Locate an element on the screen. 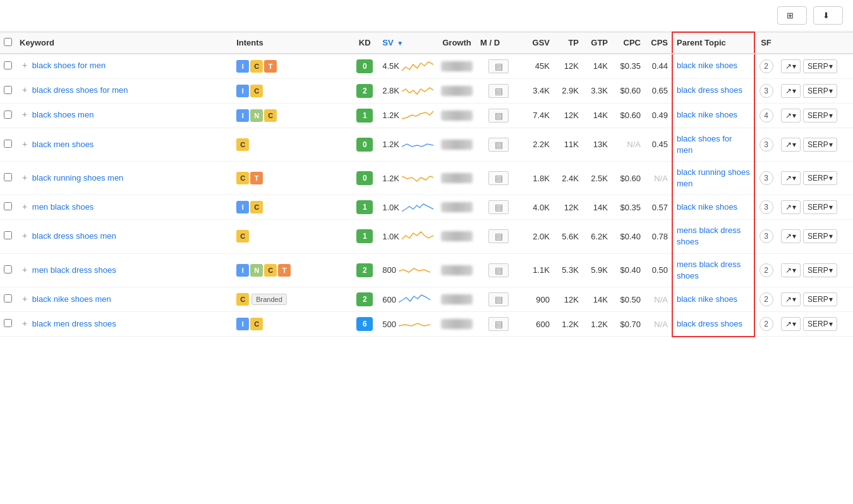 This screenshot has height=504, width=853. cps-header: CPS is located at coordinates (658, 43).